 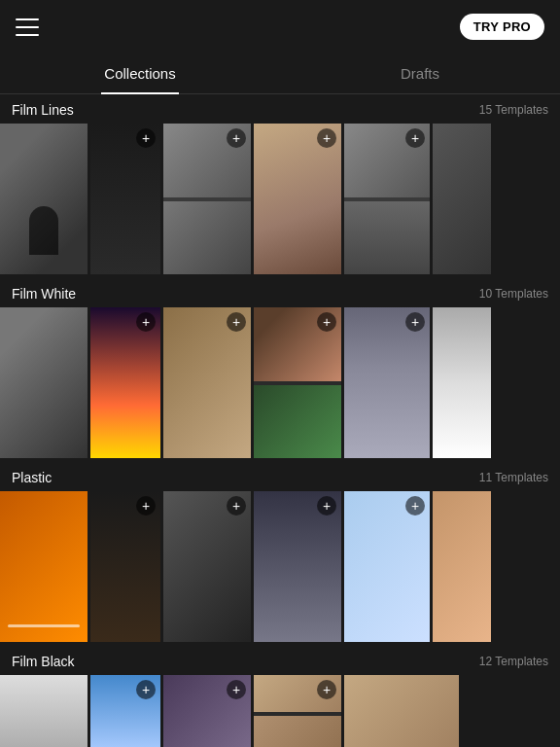 I want to click on tab-collections: Collections, so click(x=140, y=74).